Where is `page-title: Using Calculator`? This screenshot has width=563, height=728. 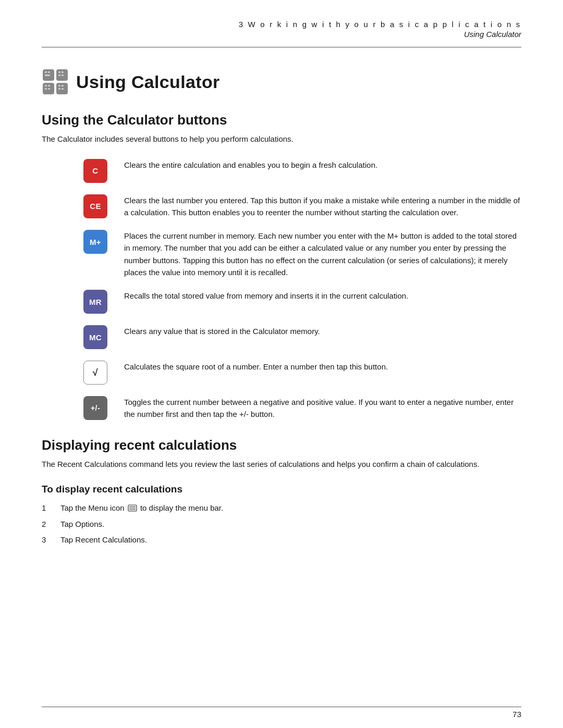 page-title: Using Calculator is located at coordinates (148, 82).